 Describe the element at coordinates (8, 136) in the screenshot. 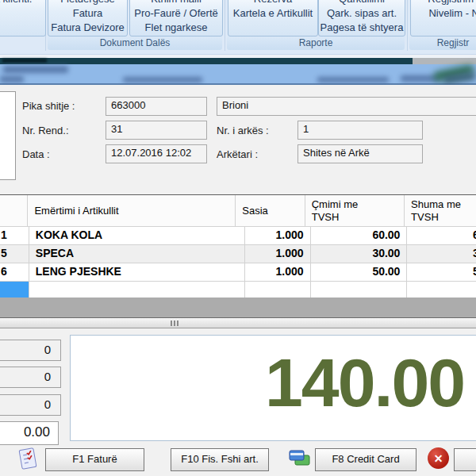

I see `side-list` at that location.